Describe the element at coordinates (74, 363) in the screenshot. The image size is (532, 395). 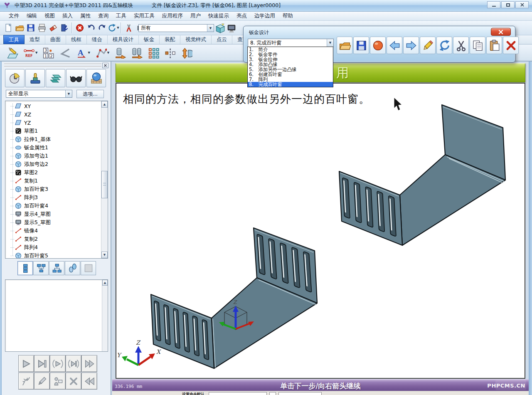
I see `play-loop-step-button` at that location.